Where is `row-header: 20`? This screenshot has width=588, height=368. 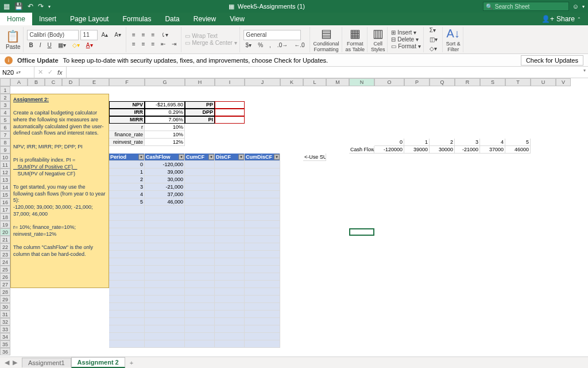 row-header: 20 is located at coordinates (5, 232).